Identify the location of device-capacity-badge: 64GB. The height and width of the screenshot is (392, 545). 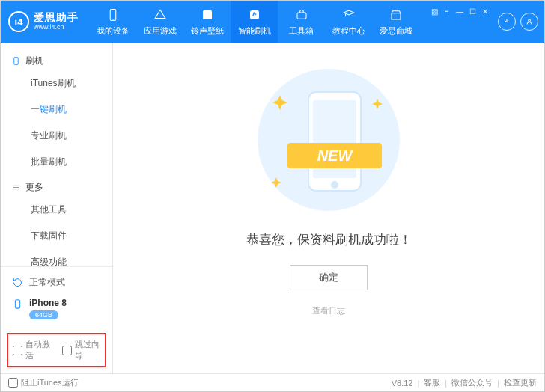
(43, 315).